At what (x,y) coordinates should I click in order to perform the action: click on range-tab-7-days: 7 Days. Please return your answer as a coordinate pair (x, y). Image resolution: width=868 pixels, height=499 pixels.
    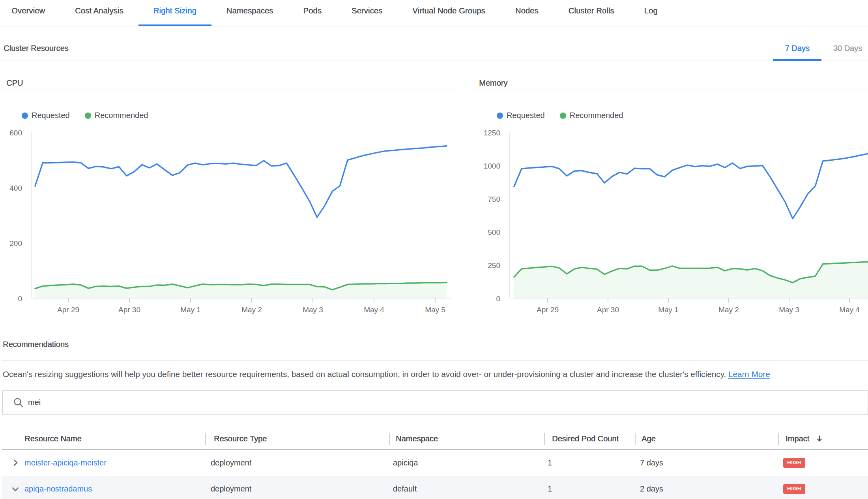
    Looking at the image, I should click on (797, 48).